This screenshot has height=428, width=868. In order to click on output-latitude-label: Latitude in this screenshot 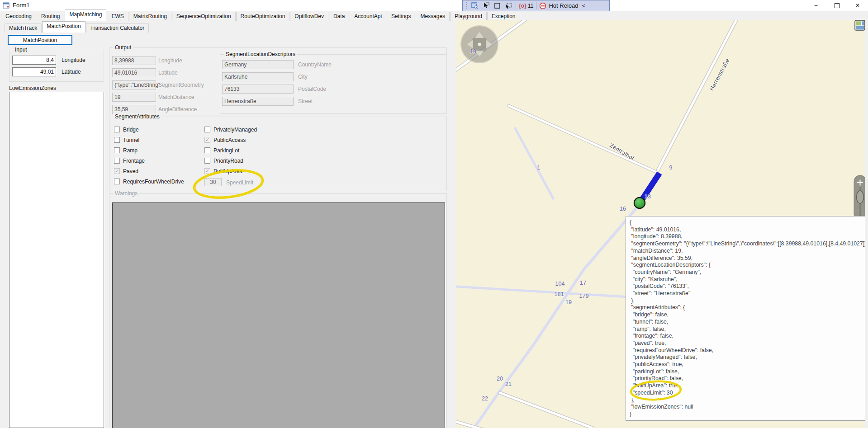, I will do `click(168, 73)`.